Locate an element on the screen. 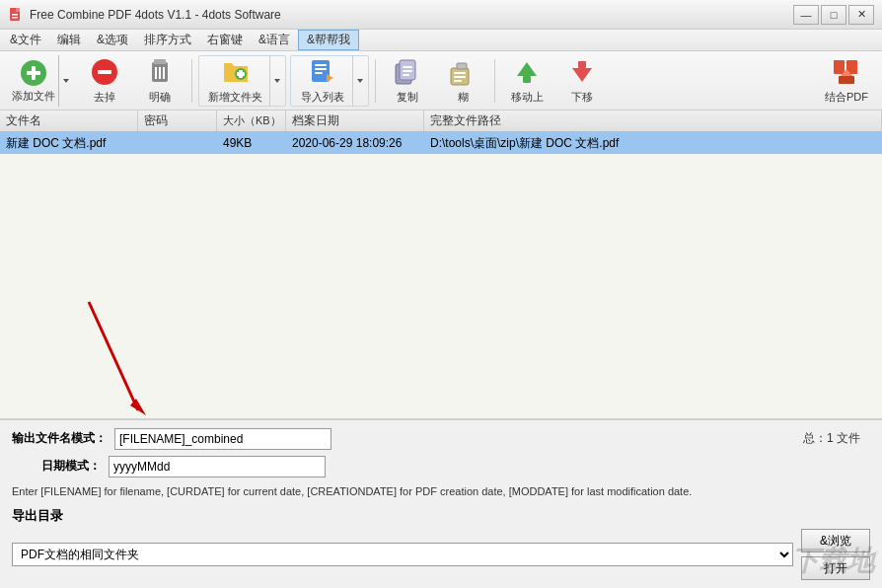  toolbar: 添加文件 去掉 明确 is located at coordinates (441, 81).